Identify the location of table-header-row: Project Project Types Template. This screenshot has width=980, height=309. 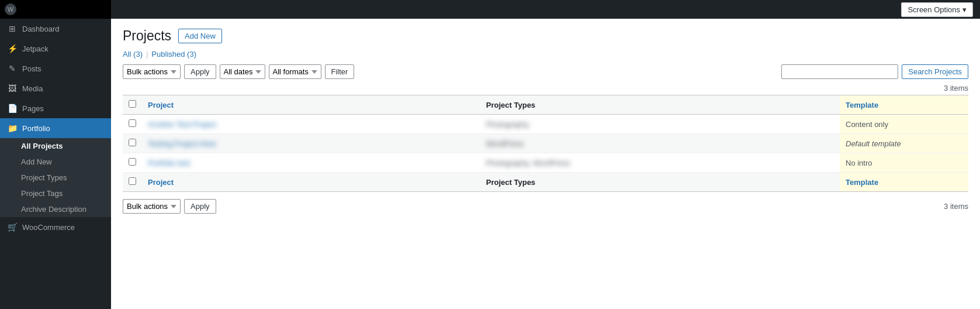
(546, 105).